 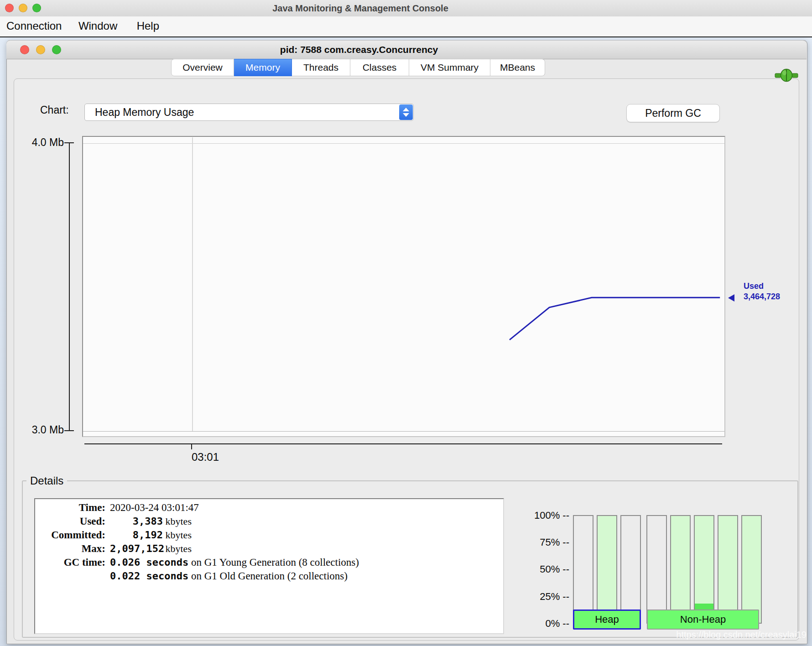 What do you see at coordinates (406, 27) in the screenshot?
I see `menubar: Connection Window Help` at bounding box center [406, 27].